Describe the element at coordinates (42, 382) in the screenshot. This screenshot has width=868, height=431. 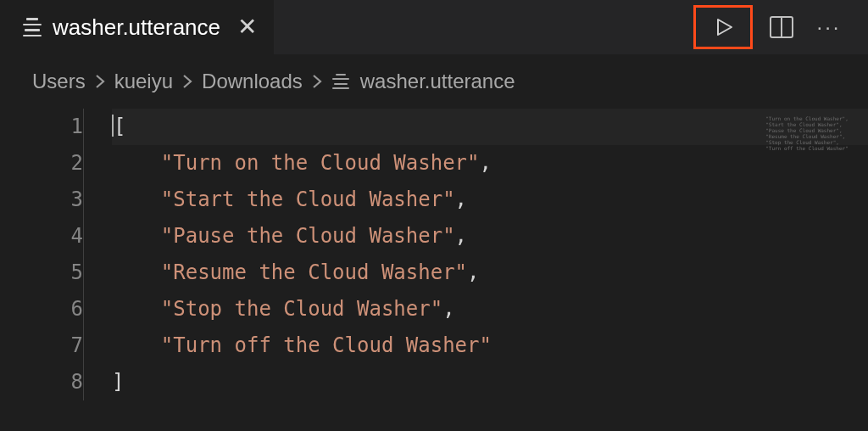
I see `line-number: 8` at that location.